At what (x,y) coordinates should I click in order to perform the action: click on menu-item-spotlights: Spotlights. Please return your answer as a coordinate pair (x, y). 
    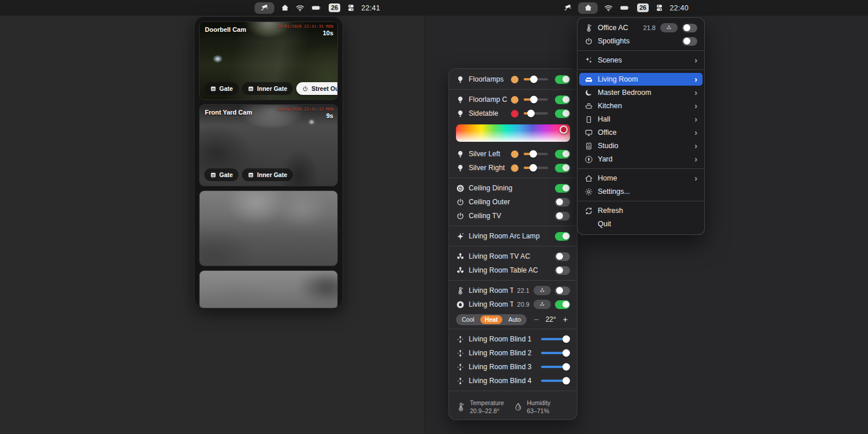
    Looking at the image, I should click on (641, 41).